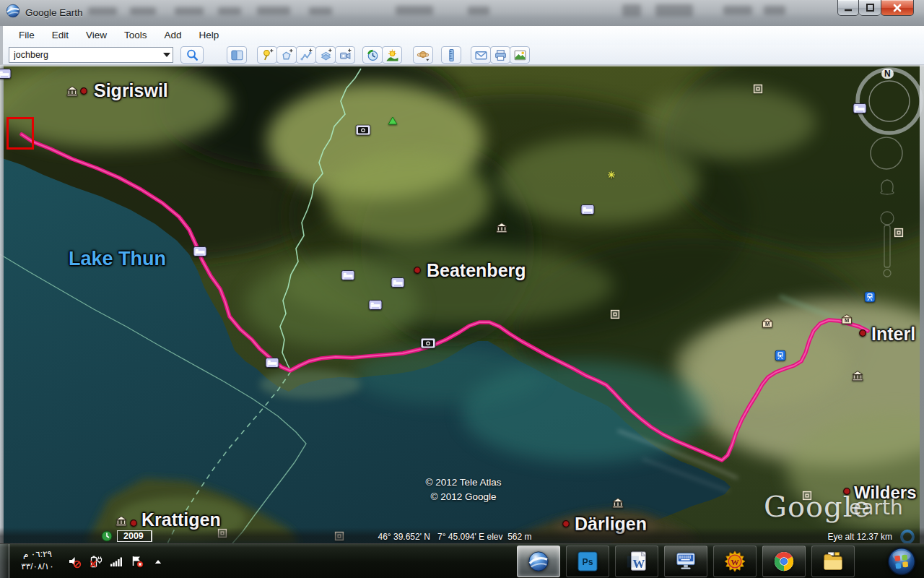  What do you see at coordinates (38, 561) in the screenshot?
I see `taskbar-clock: ٠٦:٢٩ م ٣٣/٠٨/١٠` at bounding box center [38, 561].